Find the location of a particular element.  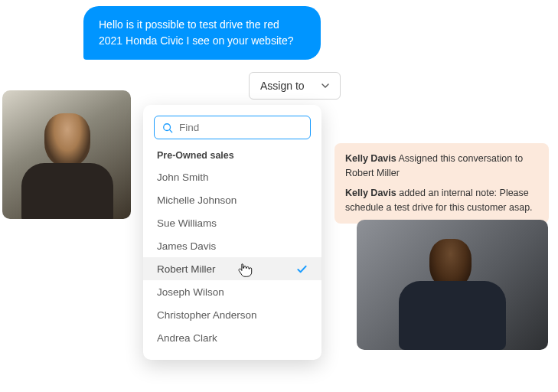

pointer-cursor-icon is located at coordinates (245, 270).